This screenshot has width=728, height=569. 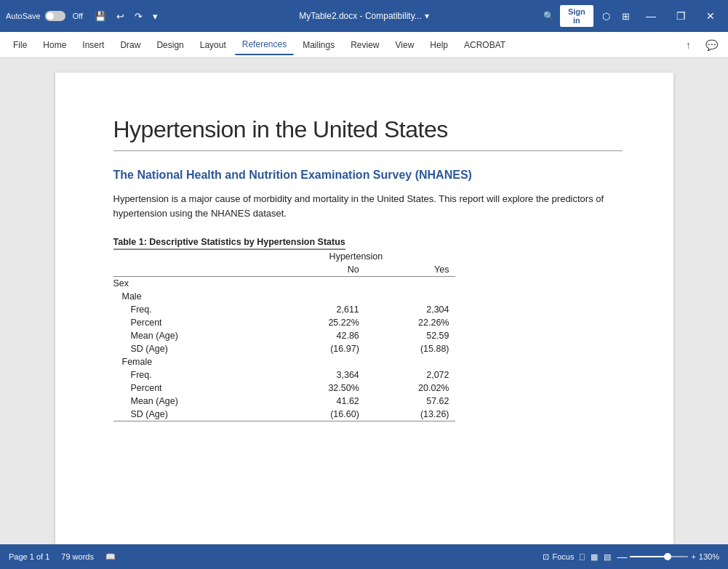 What do you see at coordinates (111, 557) in the screenshot?
I see `track-changes-icon: 📖` at bounding box center [111, 557].